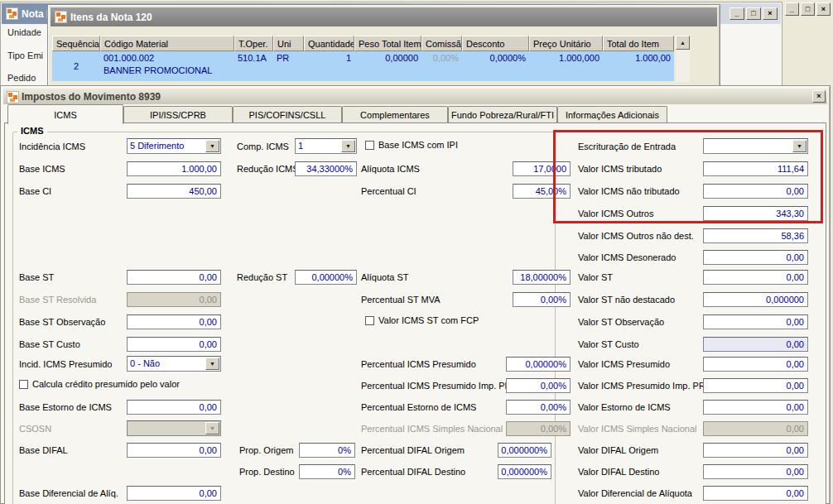 The width and height of the screenshot is (833, 504). Describe the element at coordinates (69, 493) in the screenshot. I see `label-base-diferencial-aliq: Base Diferencial de Alíq.` at that location.